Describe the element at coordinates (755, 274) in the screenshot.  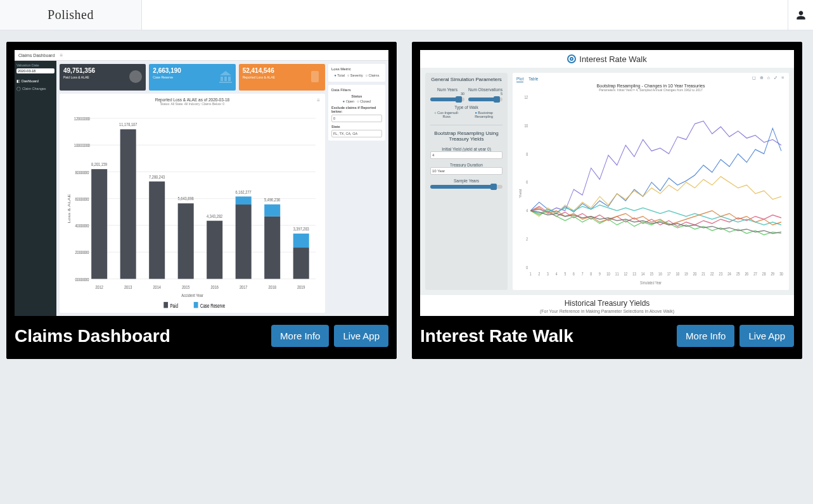
I see `svg-text: 27` at that location.